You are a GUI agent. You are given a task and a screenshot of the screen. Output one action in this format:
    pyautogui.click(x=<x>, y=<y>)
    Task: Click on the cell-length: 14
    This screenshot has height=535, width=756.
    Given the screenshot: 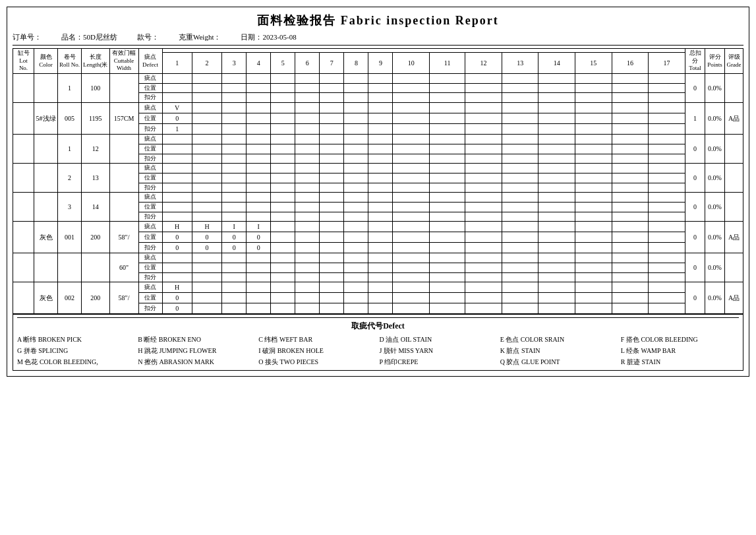 What is the action you would take?
    pyautogui.click(x=96, y=207)
    